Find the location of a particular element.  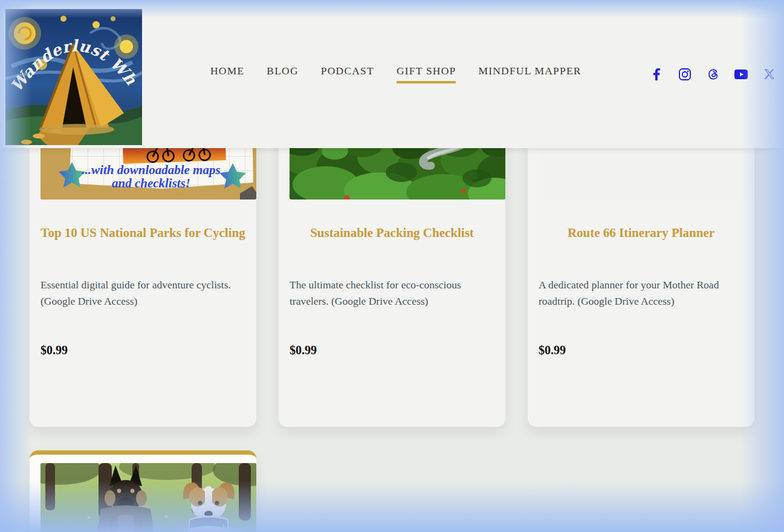

nav-item-mindful-mapper: MINDFUL MAPPER is located at coordinates (530, 74).